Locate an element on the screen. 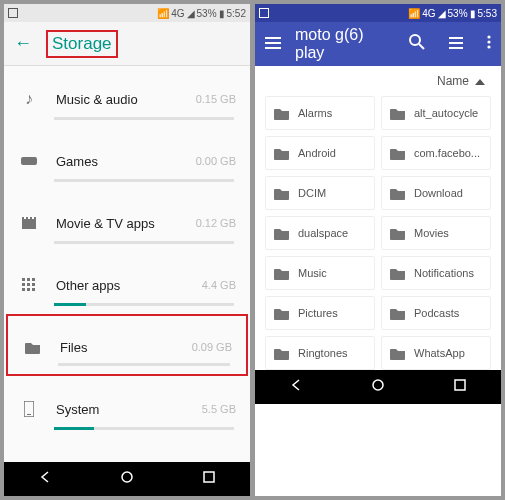  sort-control: Name is located at coordinates (378, 81).